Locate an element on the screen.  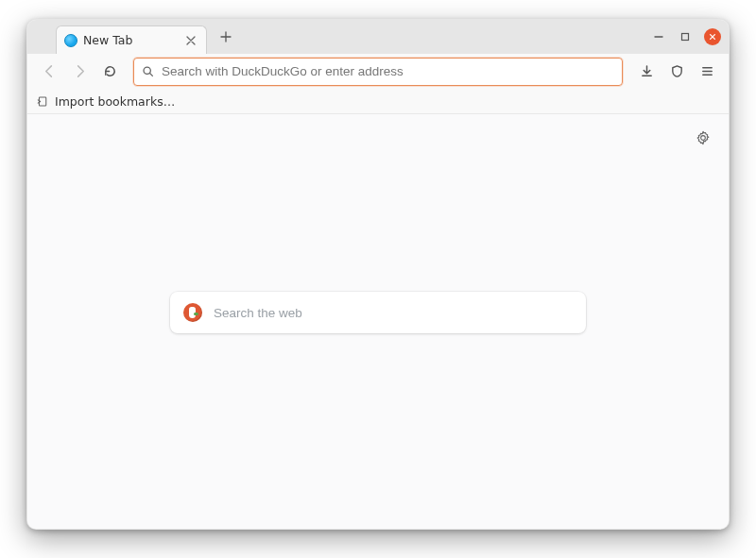
firefox-newtab-icon is located at coordinates (71, 41).